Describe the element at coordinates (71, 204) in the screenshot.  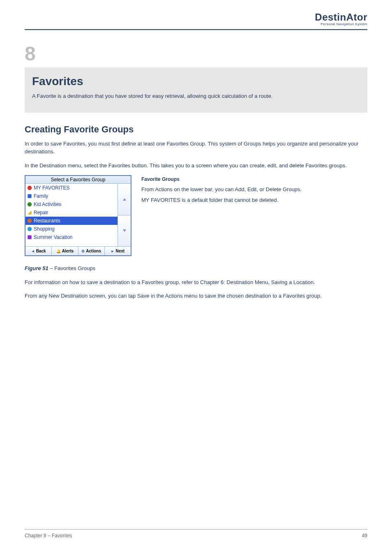
I see `list-item: Kid Activities` at that location.